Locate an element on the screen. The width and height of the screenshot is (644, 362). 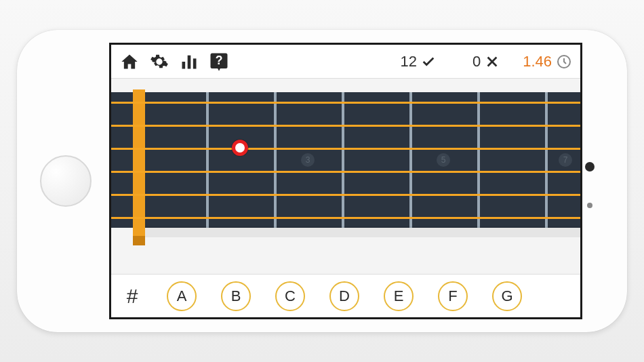
note-button-e: E is located at coordinates (399, 296).